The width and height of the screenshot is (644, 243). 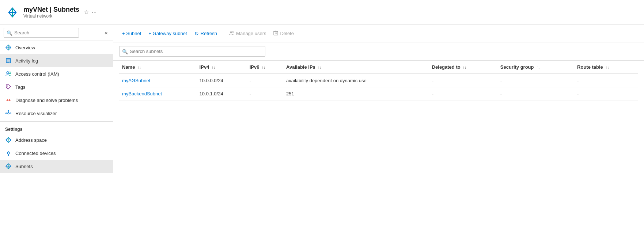 What do you see at coordinates (206, 34) in the screenshot?
I see `refresh-button: ↻ Refresh` at bounding box center [206, 34].